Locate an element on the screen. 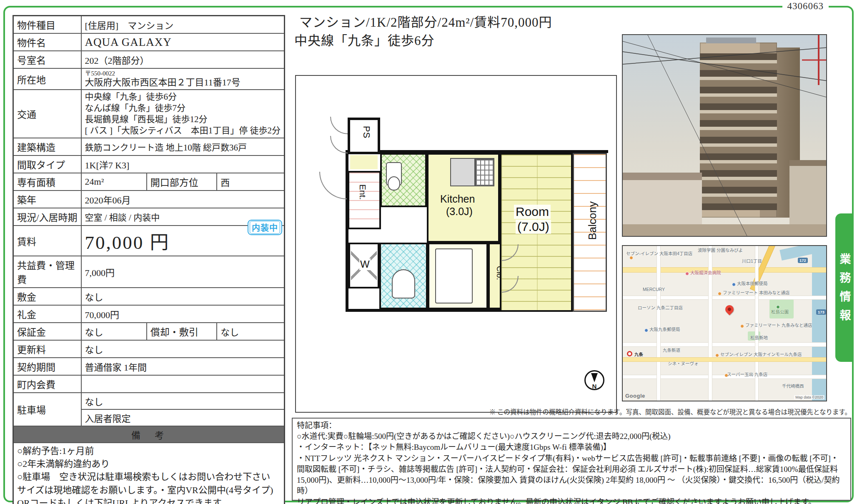  bathroom is located at coordinates (403, 276).